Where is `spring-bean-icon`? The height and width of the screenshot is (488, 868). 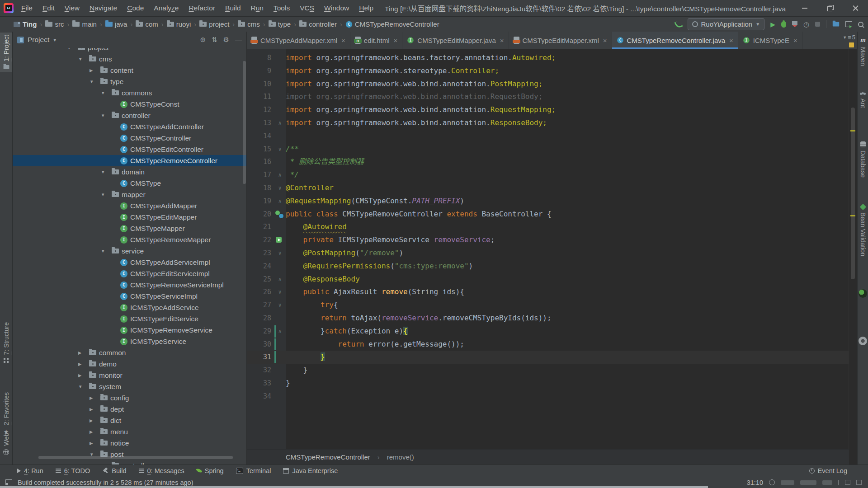 spring-bean-icon is located at coordinates (280, 240).